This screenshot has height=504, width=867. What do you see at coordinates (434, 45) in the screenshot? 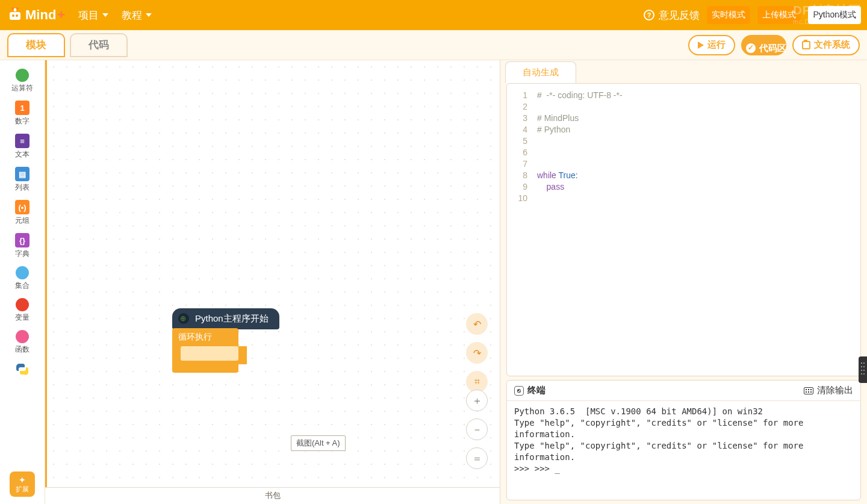
I see `toolbar: 模块 代码 运行 ✓ 代码区 文件系统` at bounding box center [434, 45].